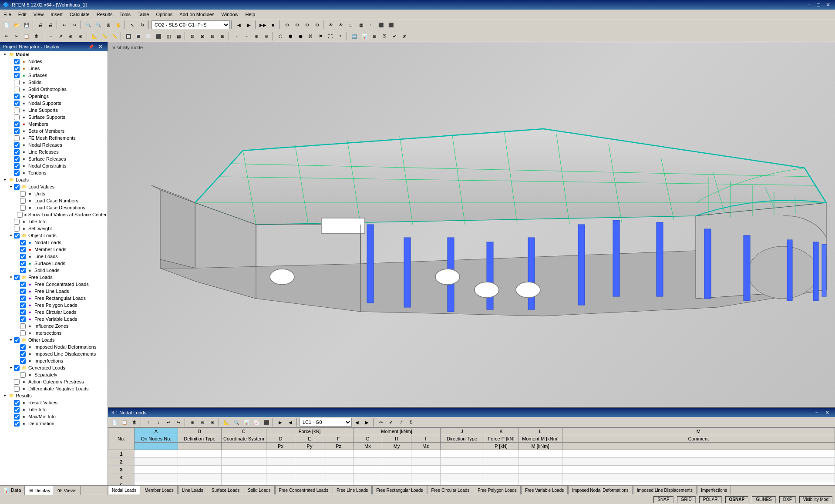  Describe the element at coordinates (23, 250) in the screenshot. I see `tree-cb-member-loads` at that location.